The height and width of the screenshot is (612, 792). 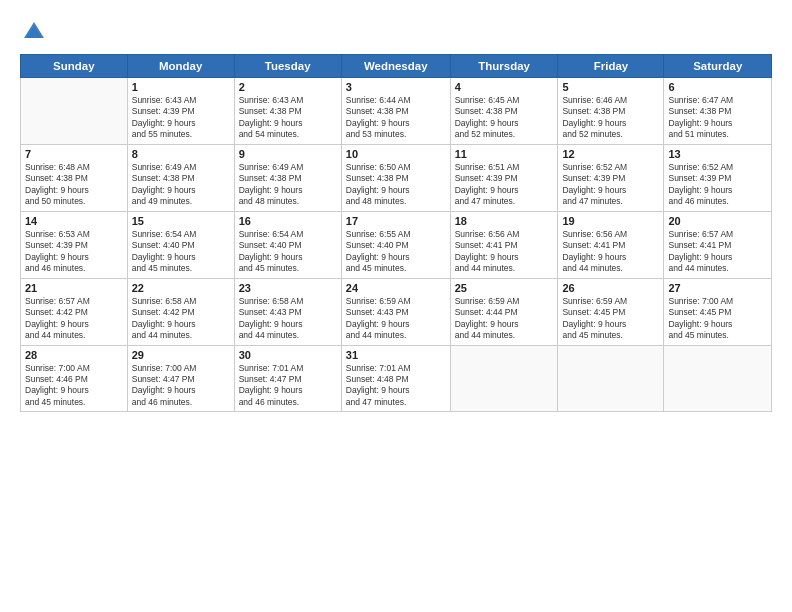 What do you see at coordinates (74, 355) in the screenshot?
I see `day-number: 28` at bounding box center [74, 355].